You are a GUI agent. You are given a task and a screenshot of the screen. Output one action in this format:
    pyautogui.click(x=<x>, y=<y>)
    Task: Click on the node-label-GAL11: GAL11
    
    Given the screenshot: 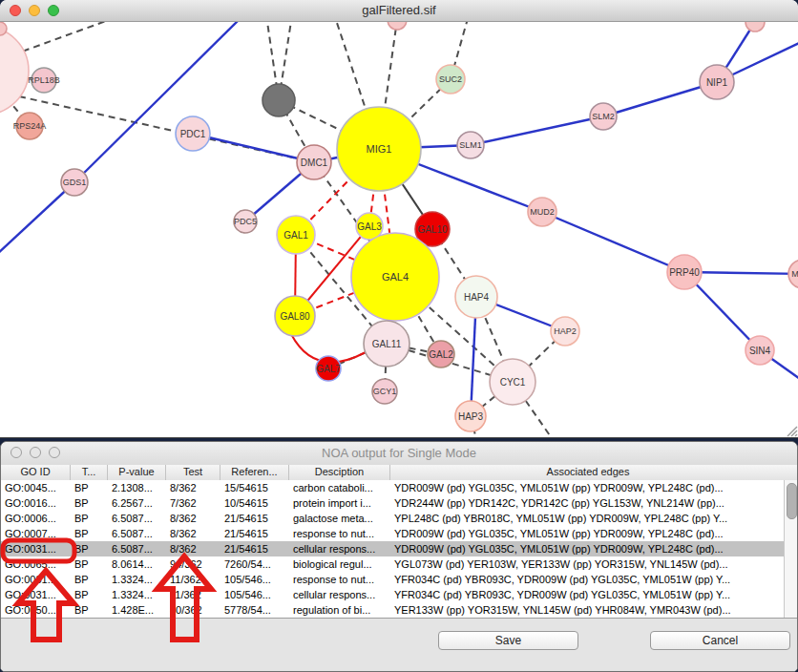 What is the action you would take?
    pyautogui.click(x=388, y=344)
    